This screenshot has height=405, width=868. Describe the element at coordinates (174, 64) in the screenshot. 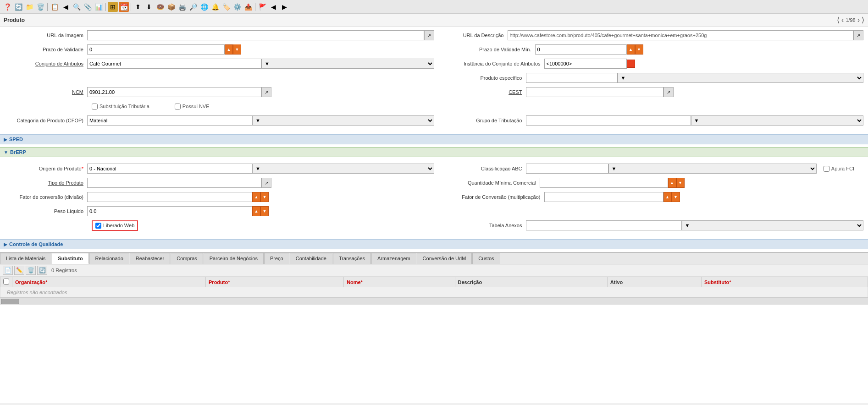

I see `conjunto-atributos-input` at that location.